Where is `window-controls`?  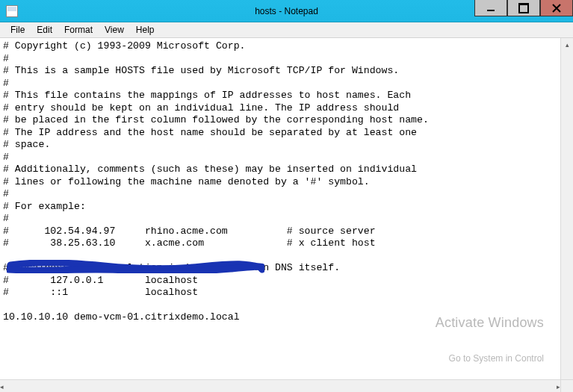 window-controls is located at coordinates (524, 8).